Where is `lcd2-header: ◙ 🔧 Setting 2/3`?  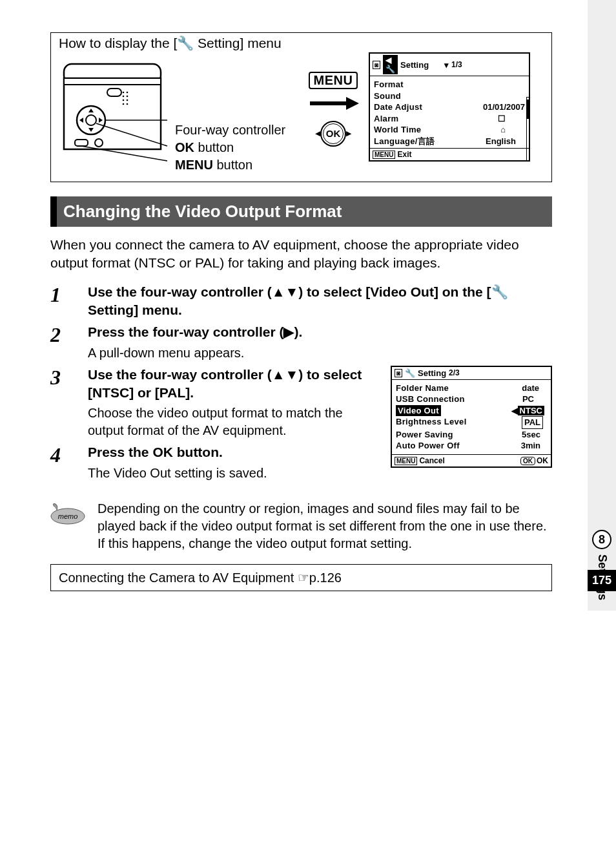
lcd2-header: ◙ 🔧 Setting 2/3 is located at coordinates (471, 373).